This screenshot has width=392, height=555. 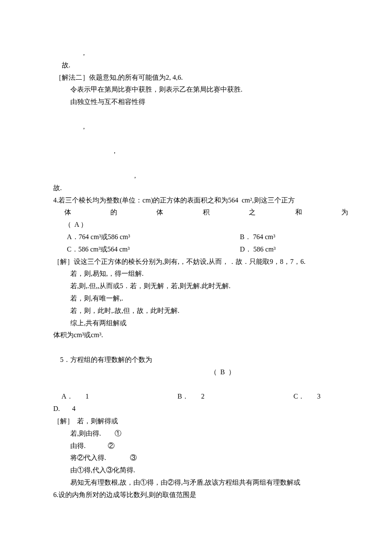 What do you see at coordinates (202, 286) in the screenshot?
I see `s4-l3: 若,则,.但,,从而或5．若，则无解，若,则无解.此时无解.` at bounding box center [202, 286].